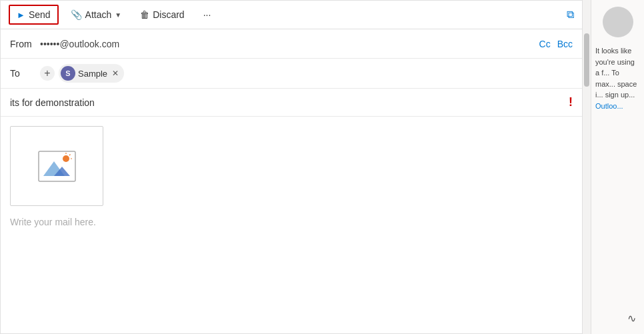  Describe the element at coordinates (291, 222) in the screenshot. I see `body-placeholder: Write your mail here.` at that location.